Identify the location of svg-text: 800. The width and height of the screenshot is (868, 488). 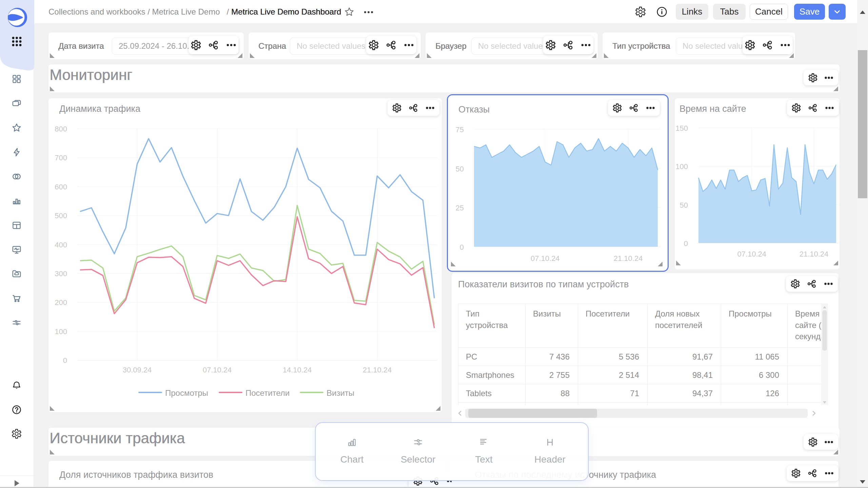
(61, 129).